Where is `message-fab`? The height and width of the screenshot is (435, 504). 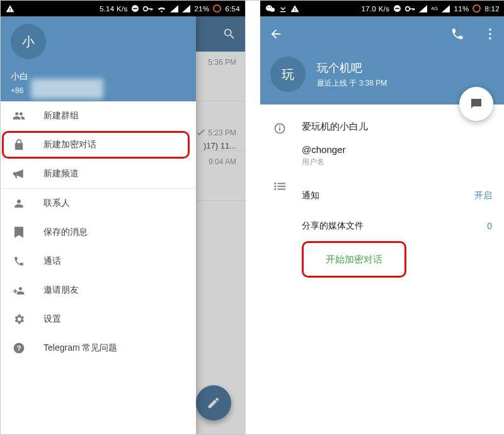
message-fab is located at coordinates (476, 104).